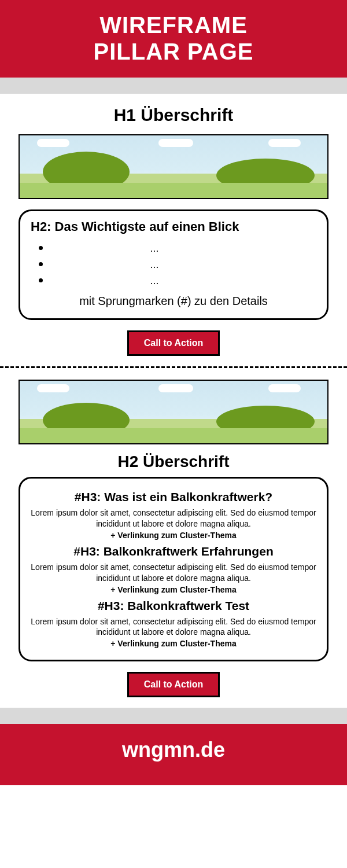 This screenshot has width=347, height=868. I want to click on jump-note: mit Sprungmarken (#) zu den Details, so click(174, 301).